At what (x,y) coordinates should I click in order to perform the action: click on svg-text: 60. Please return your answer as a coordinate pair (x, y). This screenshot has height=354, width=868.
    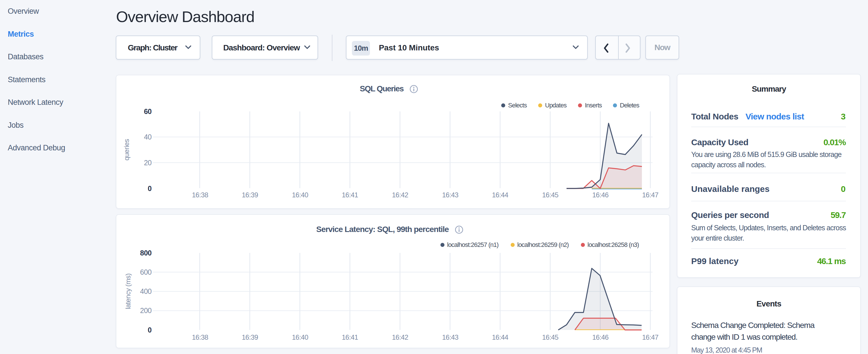
    Looking at the image, I should click on (148, 111).